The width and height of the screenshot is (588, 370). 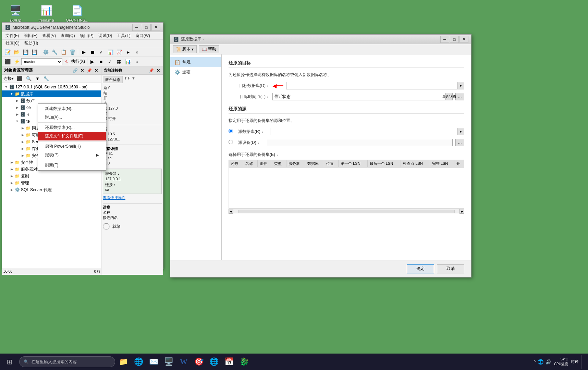 What do you see at coordinates (30, 36) in the screenshot?
I see `menu-edit: 编辑(E)` at bounding box center [30, 36].